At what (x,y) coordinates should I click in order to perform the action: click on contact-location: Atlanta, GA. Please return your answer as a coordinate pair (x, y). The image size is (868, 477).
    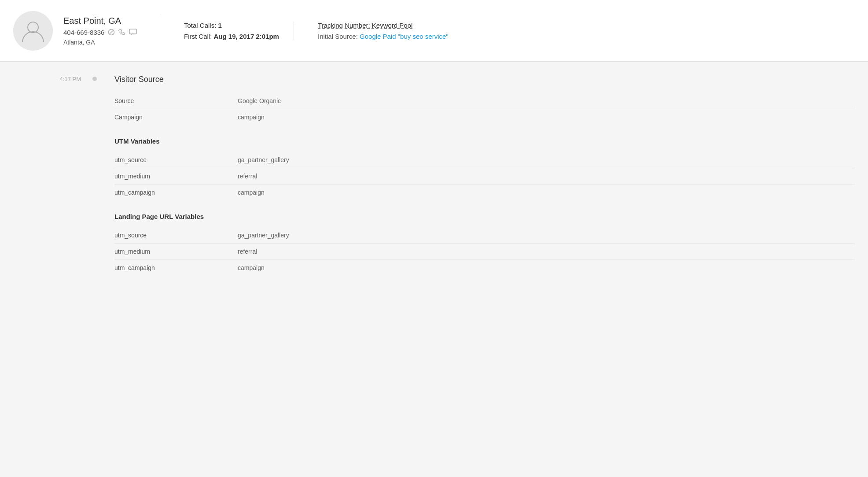
    Looking at the image, I should click on (105, 42).